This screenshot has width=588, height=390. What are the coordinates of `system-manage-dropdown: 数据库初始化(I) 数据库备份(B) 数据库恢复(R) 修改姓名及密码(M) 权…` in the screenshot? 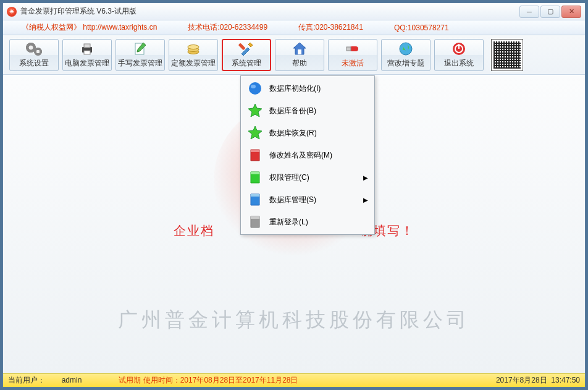 It's located at (308, 155).